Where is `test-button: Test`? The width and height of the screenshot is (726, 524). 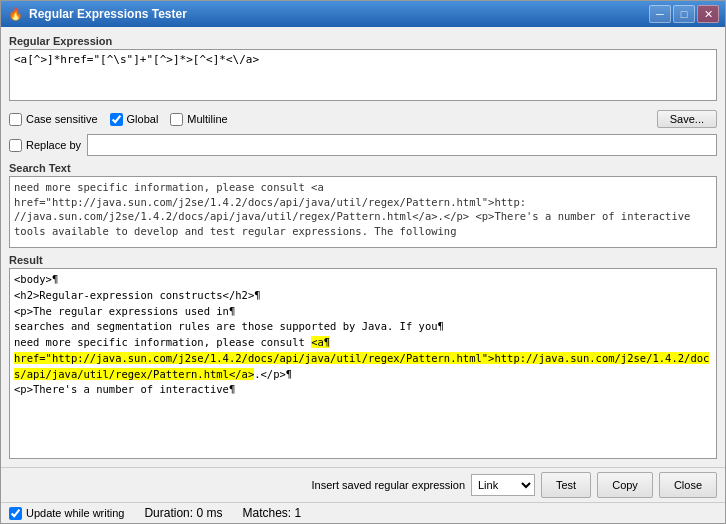
test-button: Test is located at coordinates (566, 485).